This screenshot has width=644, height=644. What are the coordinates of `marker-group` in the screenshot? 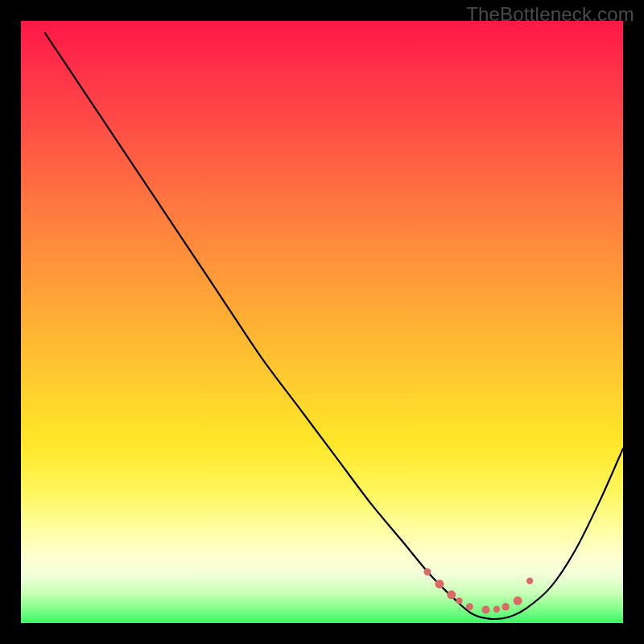 It's located at (478, 591).